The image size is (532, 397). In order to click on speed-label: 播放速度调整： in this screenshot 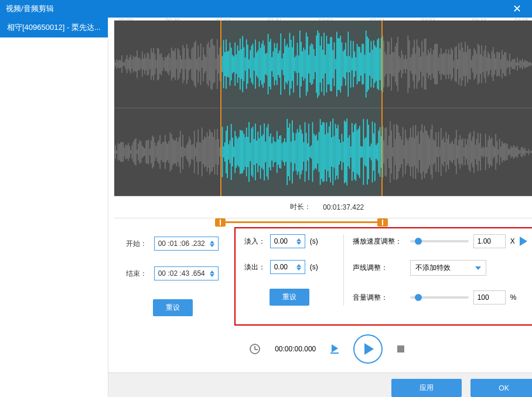, I will do `click(379, 241)`.